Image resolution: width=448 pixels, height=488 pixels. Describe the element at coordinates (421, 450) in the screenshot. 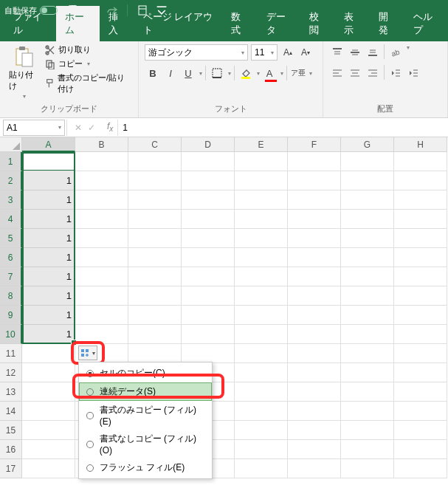

I see `cell-H16` at that location.